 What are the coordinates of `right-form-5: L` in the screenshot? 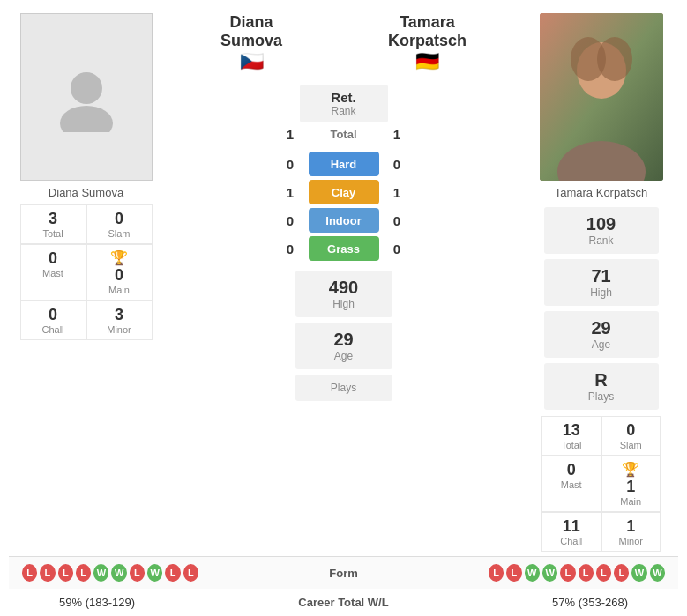 It's located at (568, 573).